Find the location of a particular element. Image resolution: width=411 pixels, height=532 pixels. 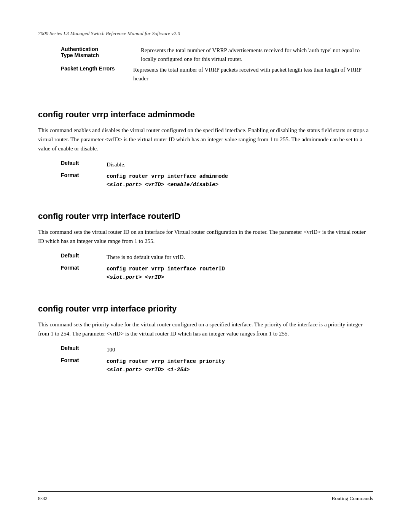

section-label: Routing Commands is located at coordinates (352, 498).